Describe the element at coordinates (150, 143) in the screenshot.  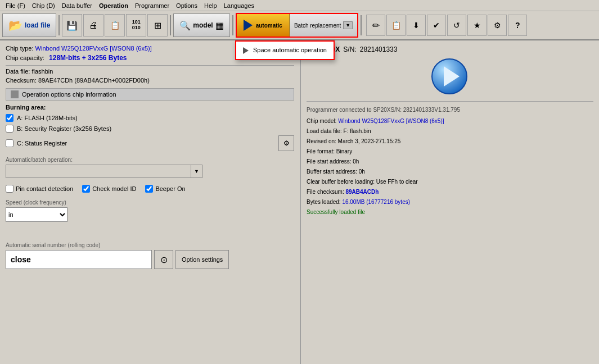
I see `checkbox-c-row: C: Status Register ⚙` at that location.